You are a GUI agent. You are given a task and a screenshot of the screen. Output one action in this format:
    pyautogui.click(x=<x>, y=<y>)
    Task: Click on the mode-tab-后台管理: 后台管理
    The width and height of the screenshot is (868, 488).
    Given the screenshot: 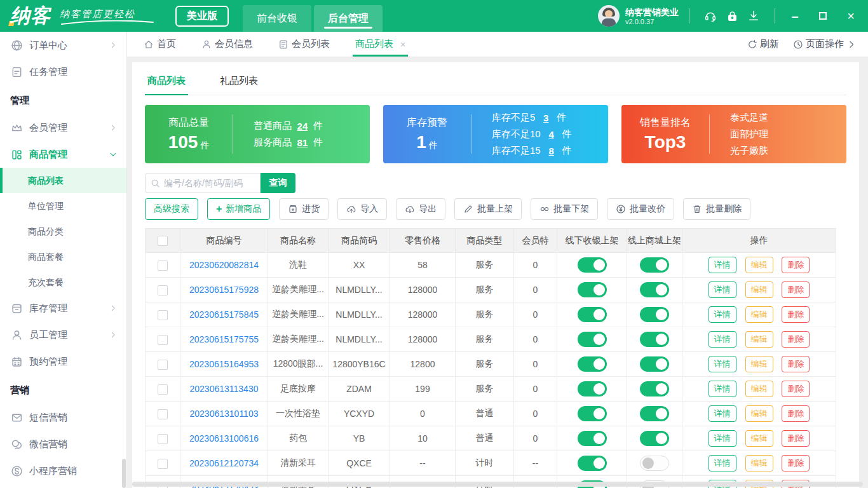 What is the action you would take?
    pyautogui.click(x=348, y=18)
    